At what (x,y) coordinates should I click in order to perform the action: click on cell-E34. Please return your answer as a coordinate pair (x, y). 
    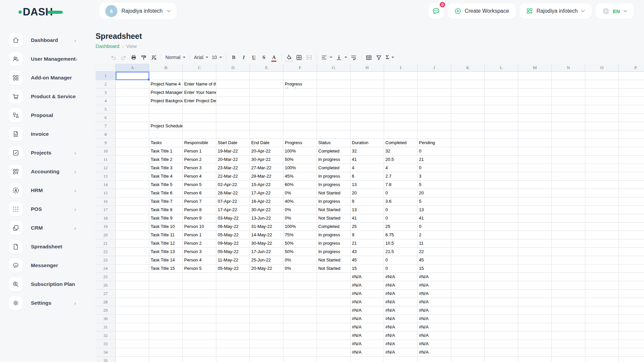
    Looking at the image, I should click on (267, 353).